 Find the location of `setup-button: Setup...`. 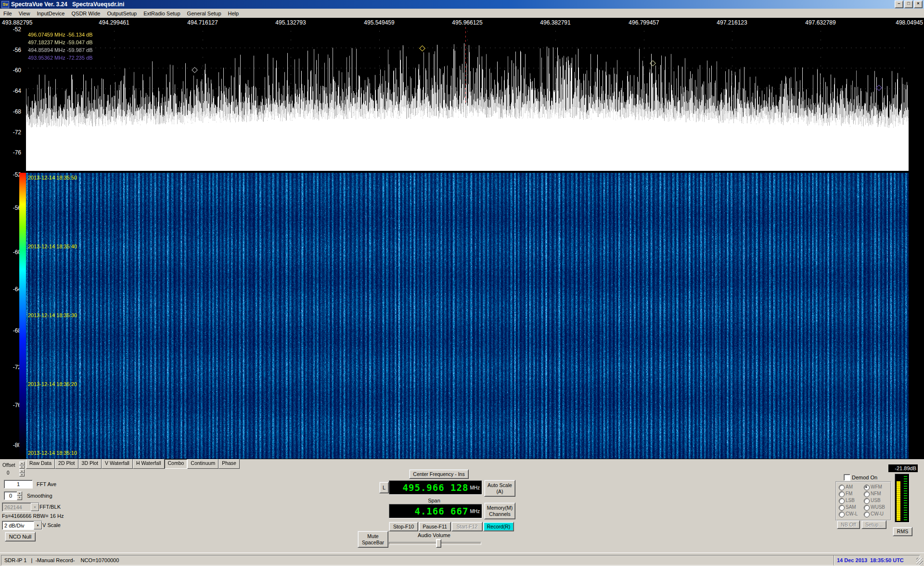

setup-button: Setup... is located at coordinates (874, 525).